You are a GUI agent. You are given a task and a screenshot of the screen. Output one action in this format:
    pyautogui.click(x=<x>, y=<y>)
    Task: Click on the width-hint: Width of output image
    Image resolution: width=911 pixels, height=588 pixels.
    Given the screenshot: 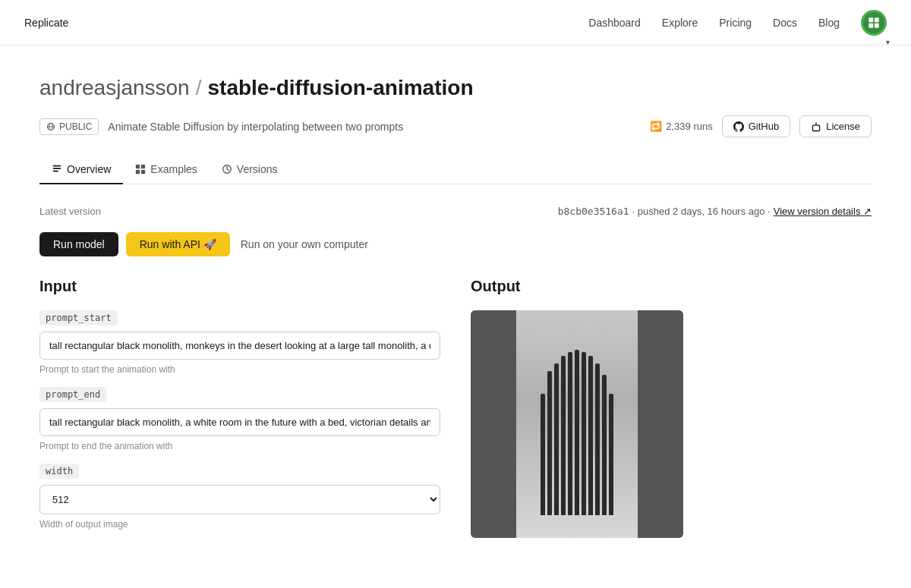 What is the action you would take?
    pyautogui.click(x=240, y=524)
    